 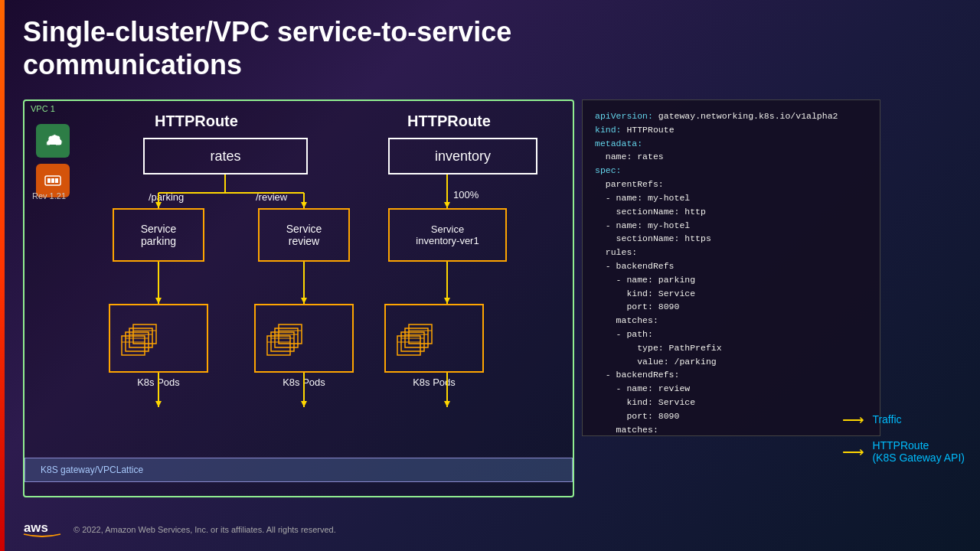 I want to click on legend: ⟶ Traffic ⟶ HTTPRoute (K8S Gateway API), so click(x=903, y=442).